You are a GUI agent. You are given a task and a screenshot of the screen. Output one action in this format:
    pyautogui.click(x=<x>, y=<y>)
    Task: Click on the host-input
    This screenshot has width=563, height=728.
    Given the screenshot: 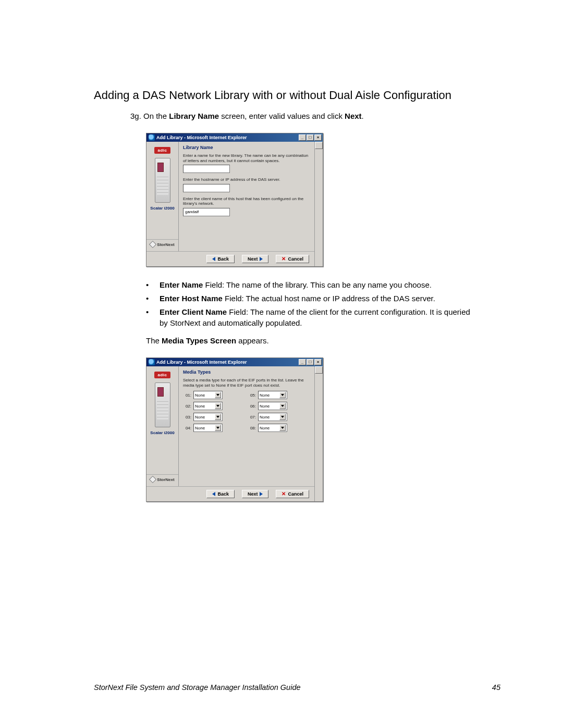 What is the action you would take?
    pyautogui.click(x=206, y=188)
    